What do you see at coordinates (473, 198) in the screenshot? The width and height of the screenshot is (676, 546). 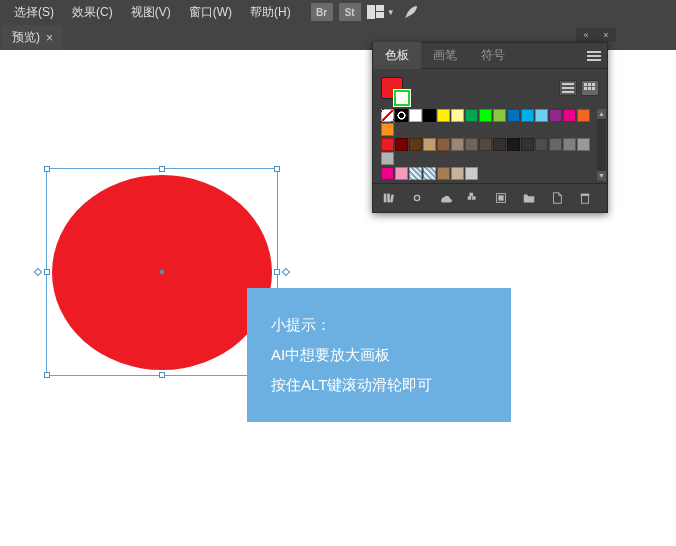 I see `new-color-group-button` at bounding box center [473, 198].